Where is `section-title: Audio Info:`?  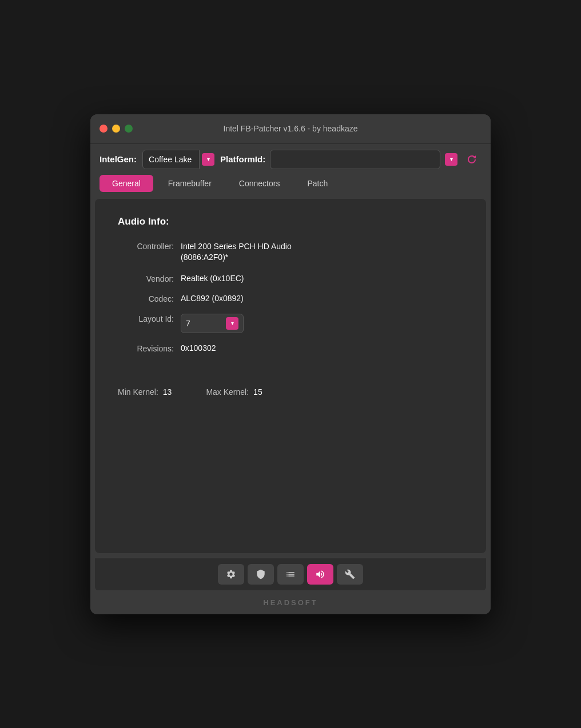
section-title: Audio Info: is located at coordinates (290, 222).